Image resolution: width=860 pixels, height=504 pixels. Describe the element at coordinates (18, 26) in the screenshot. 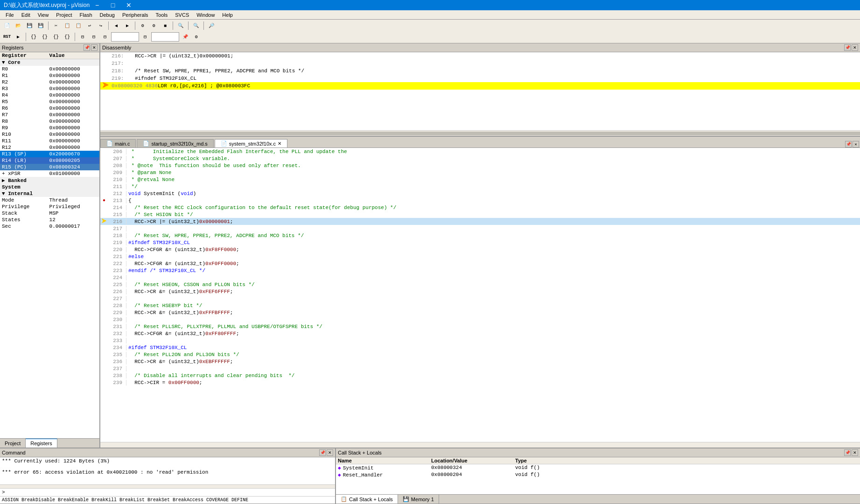

I see `tb-open: 📂` at that location.